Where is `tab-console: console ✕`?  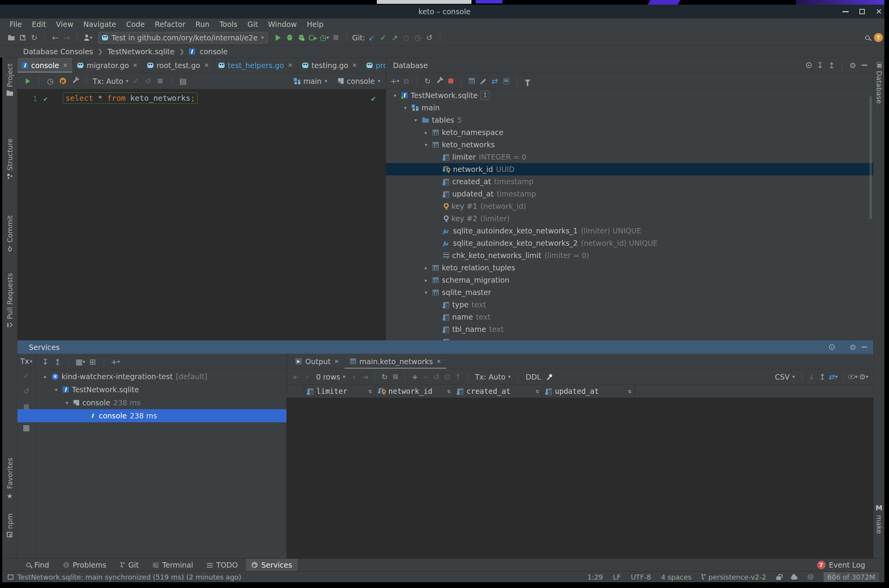
tab-console: console ✕ is located at coordinates (45, 65).